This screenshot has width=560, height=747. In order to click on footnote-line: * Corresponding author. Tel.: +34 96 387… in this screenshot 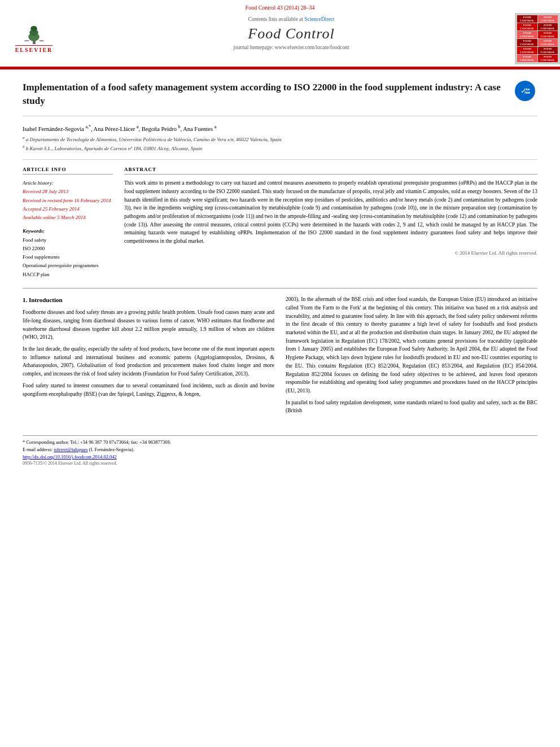, I will do `click(280, 442)`.